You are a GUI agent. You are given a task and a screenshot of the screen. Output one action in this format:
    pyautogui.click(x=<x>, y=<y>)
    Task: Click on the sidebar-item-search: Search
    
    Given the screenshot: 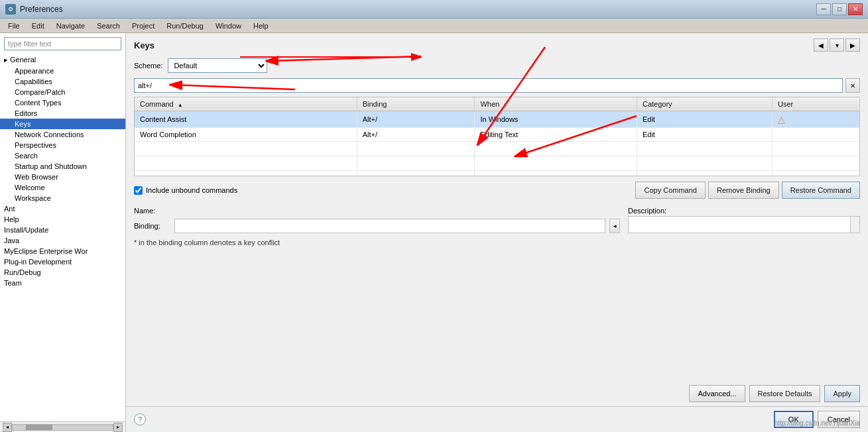 What is the action you would take?
    pyautogui.click(x=62, y=156)
    